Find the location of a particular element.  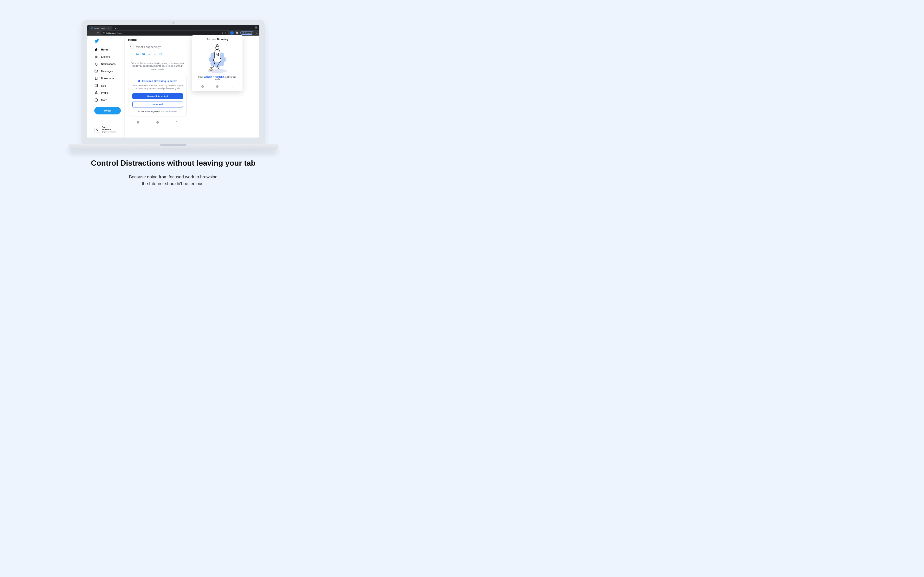

compose-icon-row: GIF is located at coordinates (162, 54).